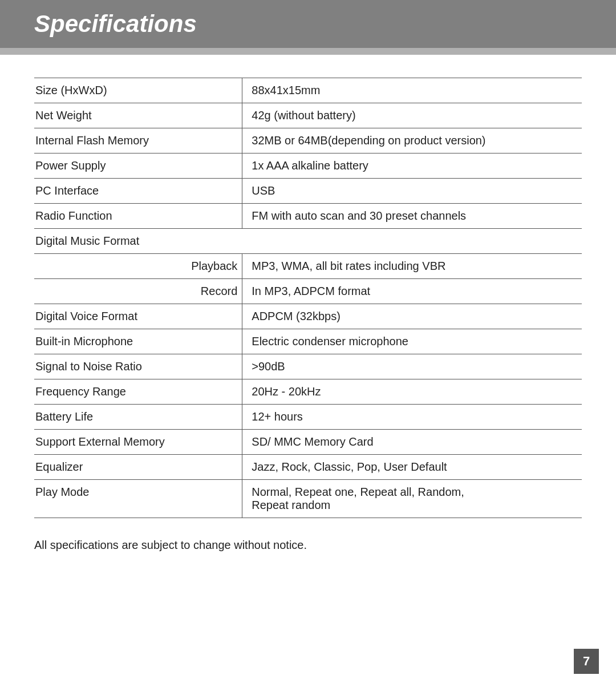  I want to click on table-row: Radio FunctionFM with auto scan and 30 p…, so click(308, 216).